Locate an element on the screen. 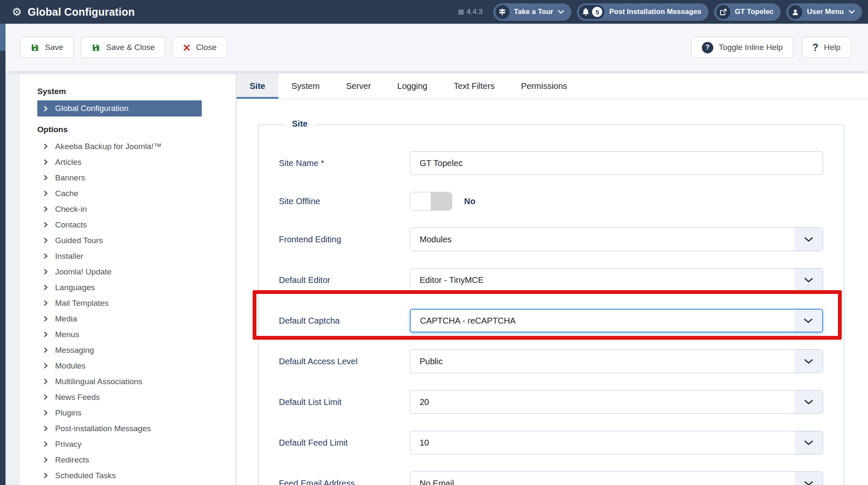 The image size is (868, 485). form-field-label: Default Feed Limit is located at coordinates (344, 443).